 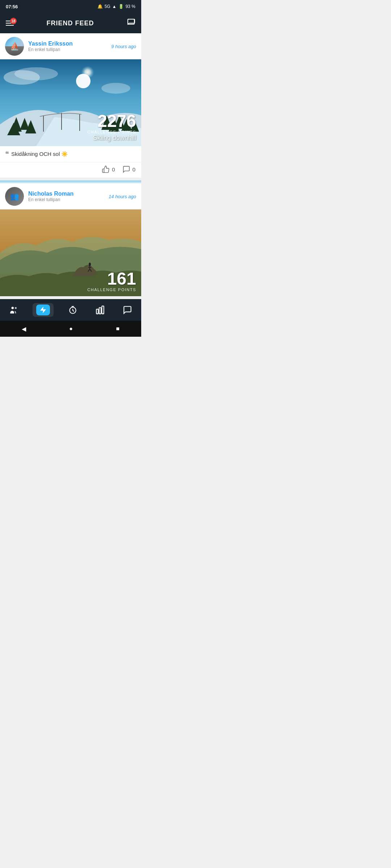 I want to click on thumbs-up-icon, so click(x=106, y=169).